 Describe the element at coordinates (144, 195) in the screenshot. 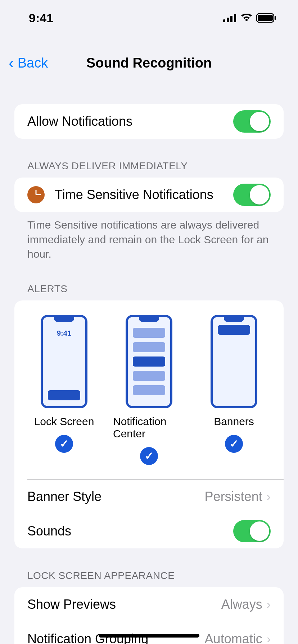

I see `time-sensitive-label: Time Sensitive Notifications` at that location.